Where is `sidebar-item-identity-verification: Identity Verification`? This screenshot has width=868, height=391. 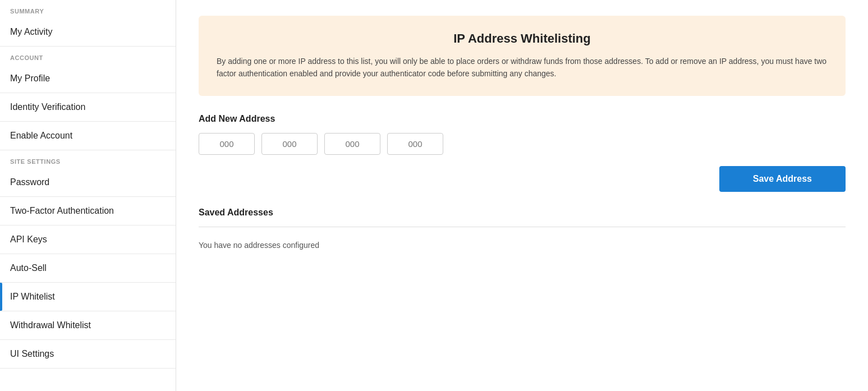
sidebar-item-identity-verification: Identity Verification is located at coordinates (88, 108).